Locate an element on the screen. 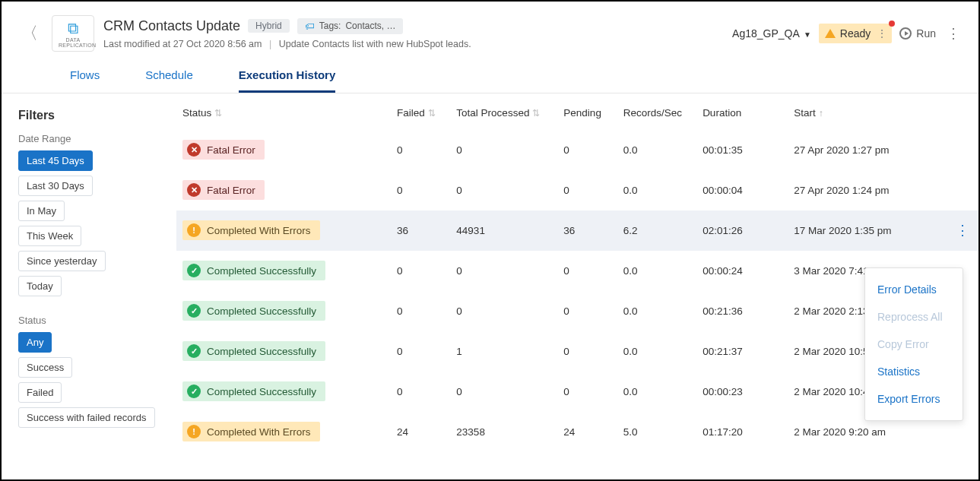 The image size is (980, 481). column-records-sec: Records/Sec is located at coordinates (657, 112).